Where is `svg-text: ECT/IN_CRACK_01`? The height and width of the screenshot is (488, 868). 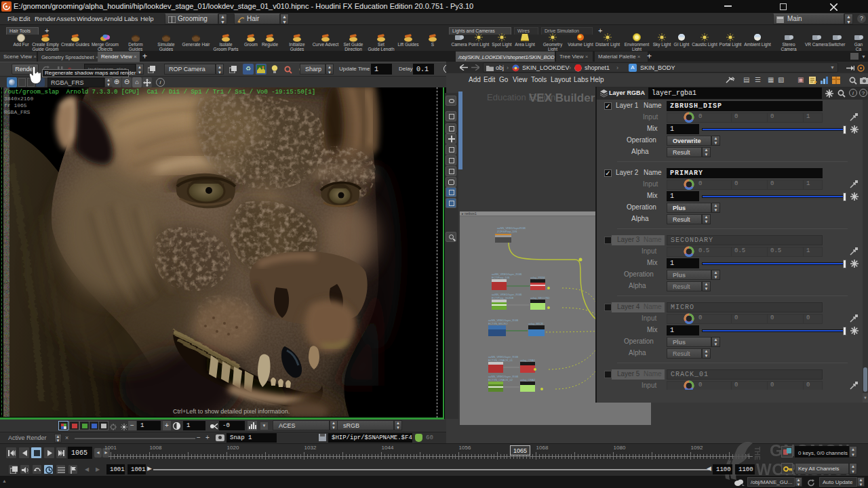 svg-text: ECT/IN_CRACK_01 is located at coordinates (500, 361).